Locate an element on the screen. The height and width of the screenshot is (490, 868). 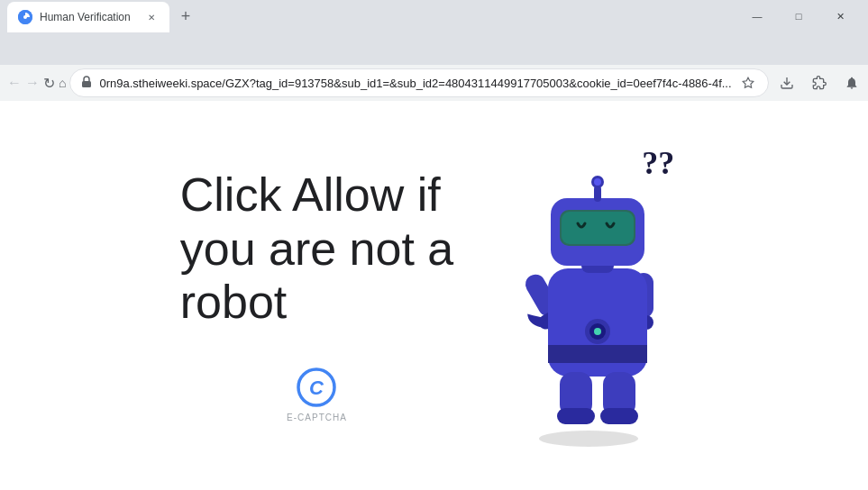
robot-container: ?? is located at coordinates (589, 295).